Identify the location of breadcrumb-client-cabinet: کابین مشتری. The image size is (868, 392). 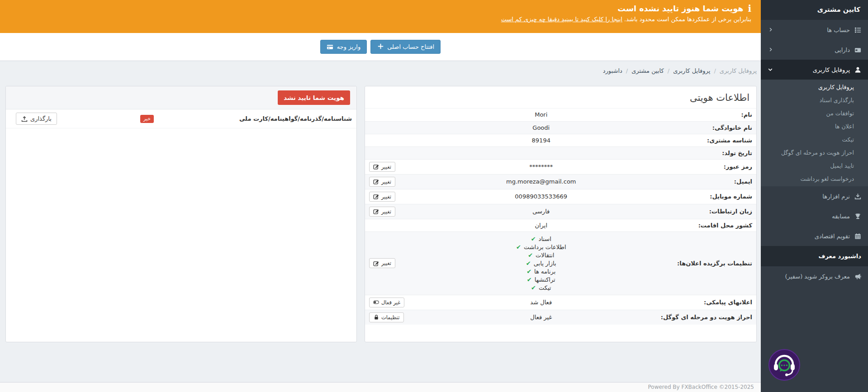
(648, 71).